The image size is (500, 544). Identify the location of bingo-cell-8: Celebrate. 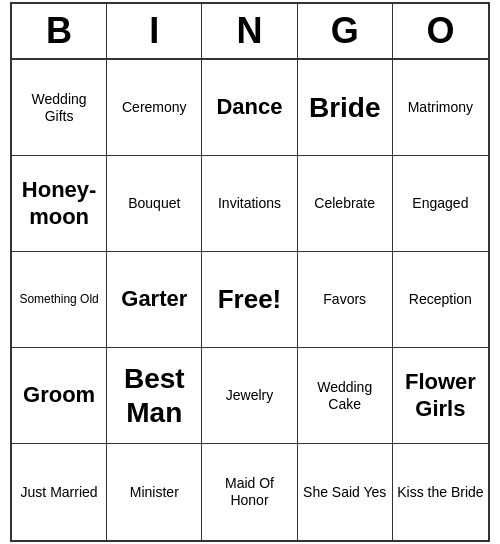
(346, 204).